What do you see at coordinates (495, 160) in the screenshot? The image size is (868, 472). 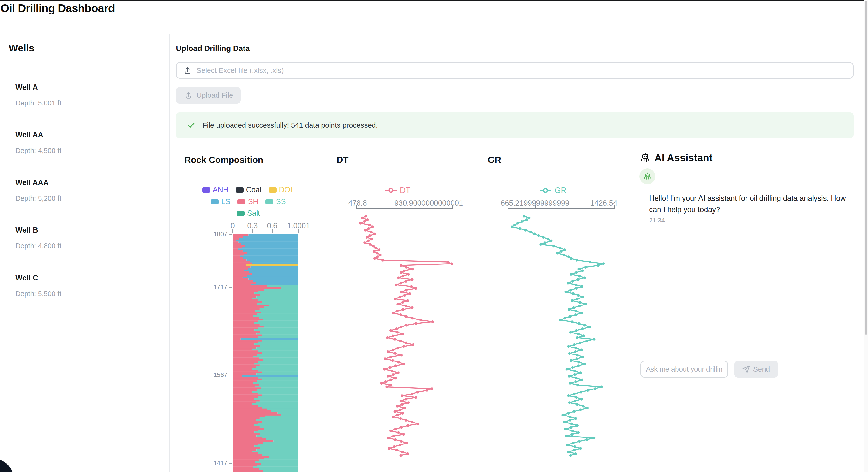 I see `gr-chart-title: GR` at bounding box center [495, 160].